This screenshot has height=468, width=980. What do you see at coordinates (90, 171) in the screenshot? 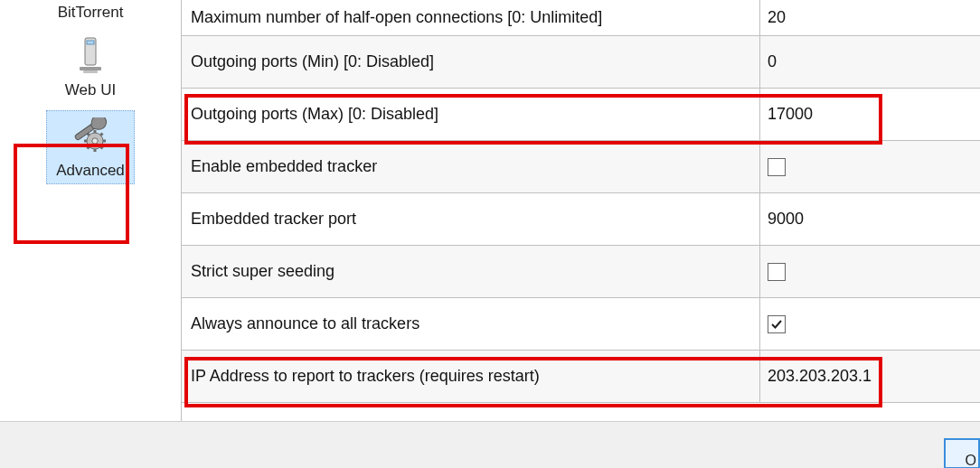
I see `sidebar-item-label: Advanced` at bounding box center [90, 171].